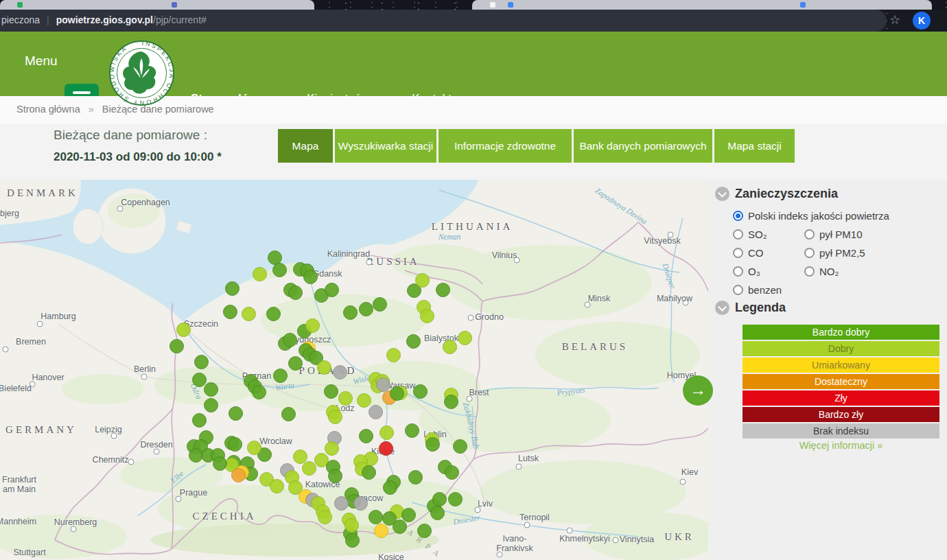 This screenshot has width=947, height=560. I want to click on pollutant-radio: CO, so click(769, 253).